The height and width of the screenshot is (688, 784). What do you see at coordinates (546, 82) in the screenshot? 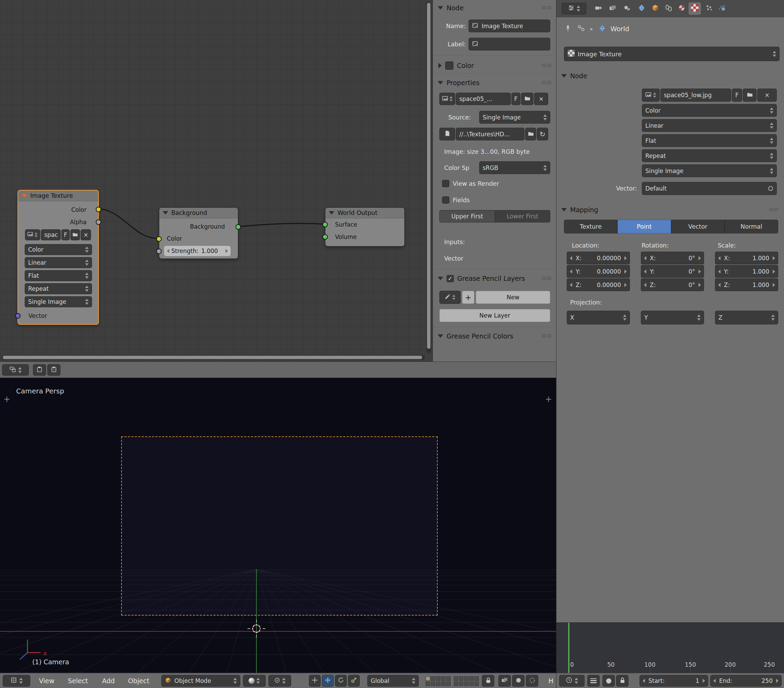
I see `properties-panel-grip-icon` at bounding box center [546, 82].